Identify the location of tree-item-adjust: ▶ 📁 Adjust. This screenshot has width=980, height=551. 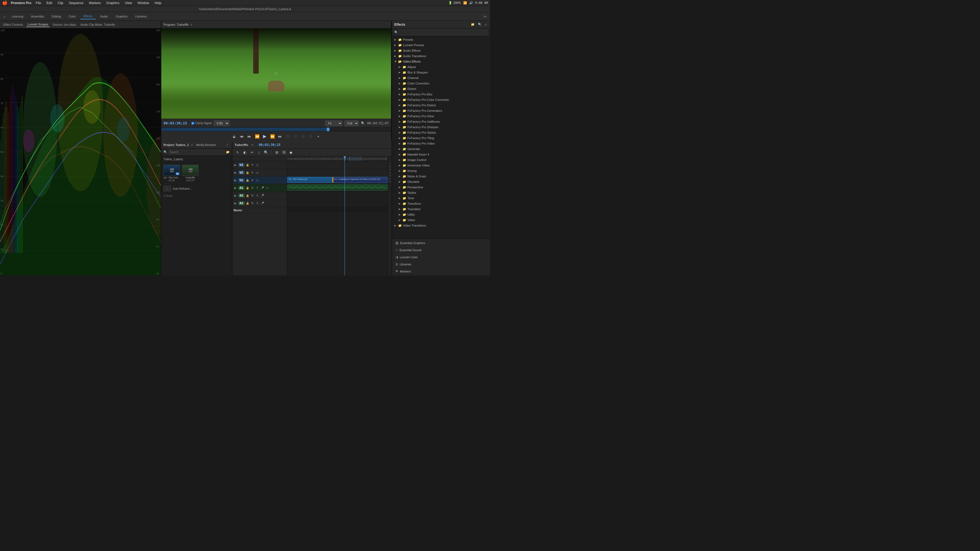
(441, 67).